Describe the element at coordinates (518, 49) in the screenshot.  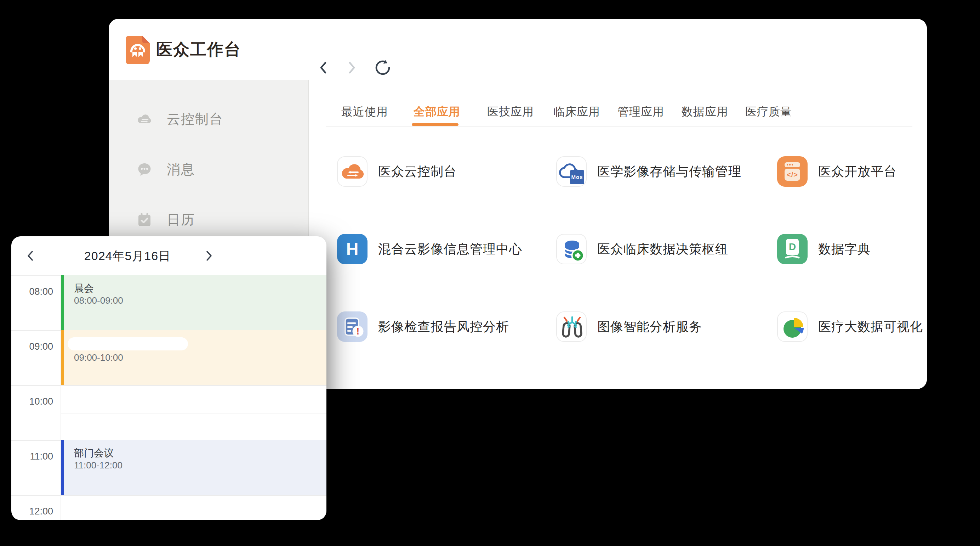
I see `window-header: 医众工作台` at that location.